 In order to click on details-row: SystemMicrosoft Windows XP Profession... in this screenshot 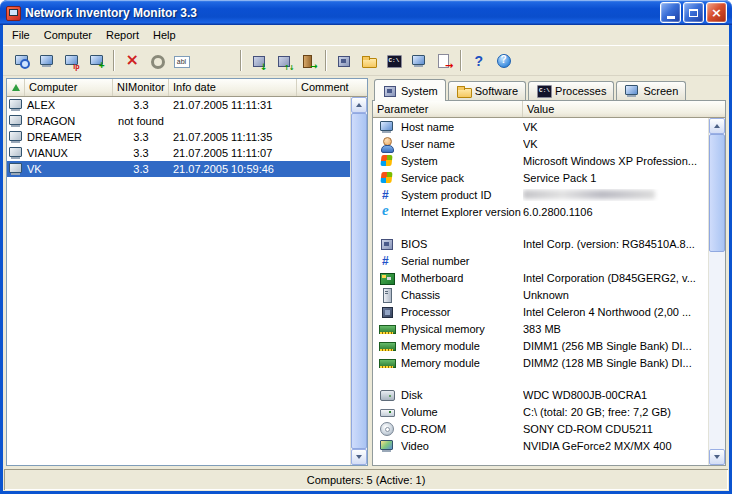, I will do `click(540, 160)`.